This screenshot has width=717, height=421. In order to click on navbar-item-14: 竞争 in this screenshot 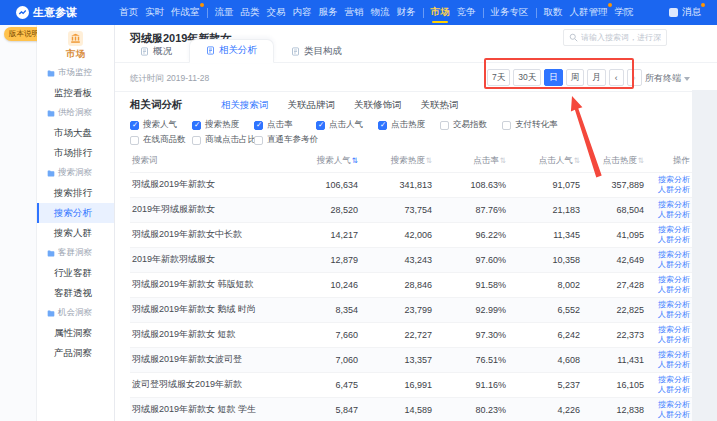, I will do `click(466, 12)`.